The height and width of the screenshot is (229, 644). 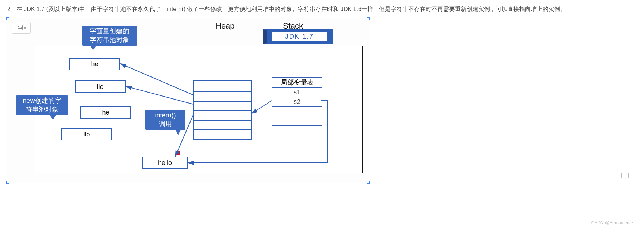 I want to click on callout-literal: 字面量创建的 字符串池对象, so click(x=110, y=36).